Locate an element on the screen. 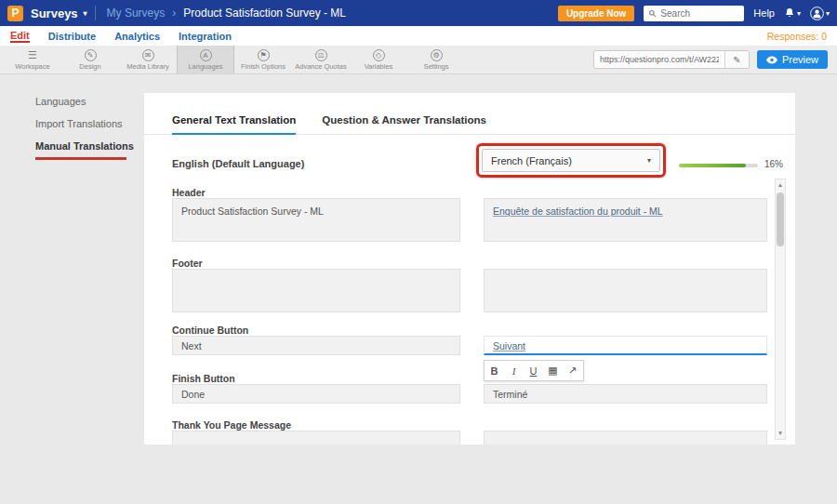 This screenshot has height=504, width=837. nav-item-distribute: Distribute is located at coordinates (73, 36).